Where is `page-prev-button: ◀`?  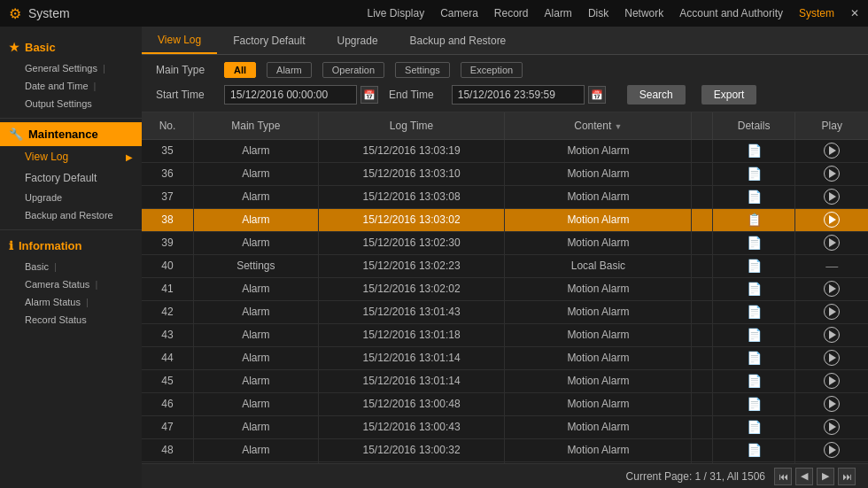 page-prev-button: ◀ is located at coordinates (804, 476).